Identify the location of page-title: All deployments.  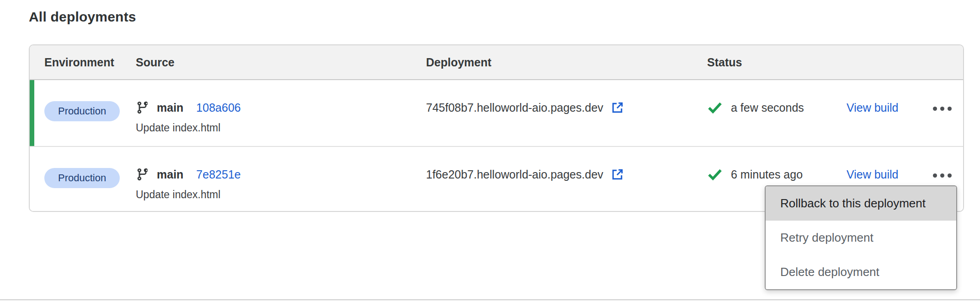
(82, 17).